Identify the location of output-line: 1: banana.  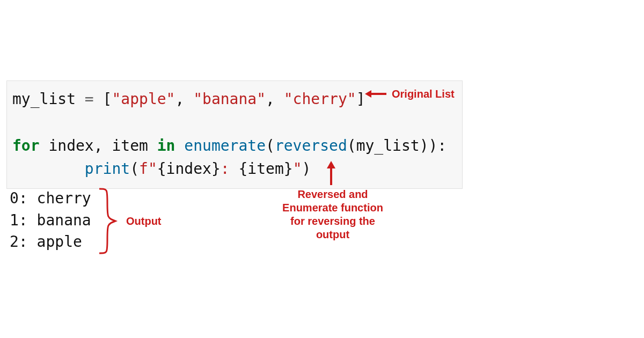
(50, 220).